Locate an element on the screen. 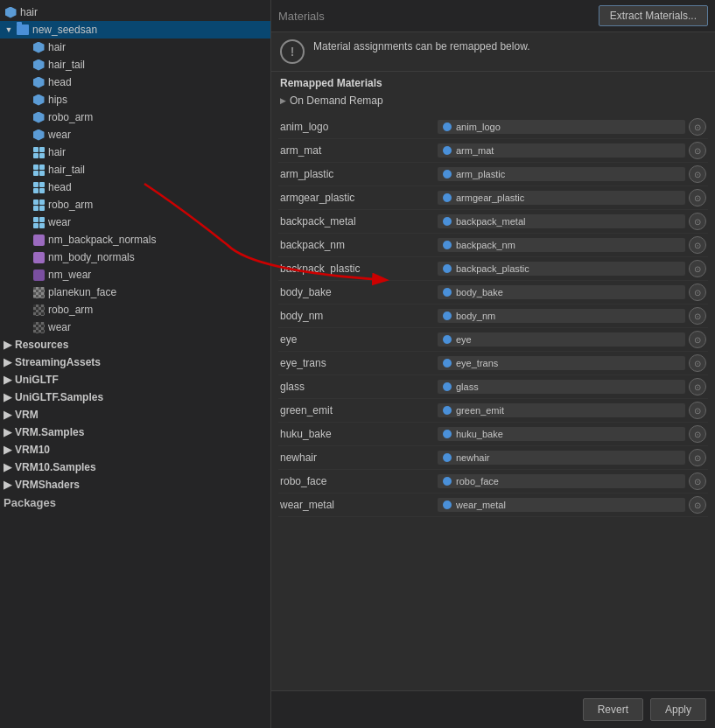 This screenshot has width=715, height=728. section-vrm-samples: ▶ VRM.Samples is located at coordinates (135, 432).